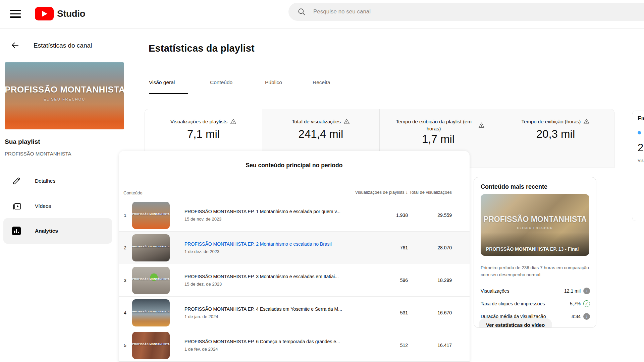  Describe the element at coordinates (267, 342) in the screenshot. I see `video-title: PROFISSÃO MONTANHISTA EP. 6 Começa a tem…` at that location.